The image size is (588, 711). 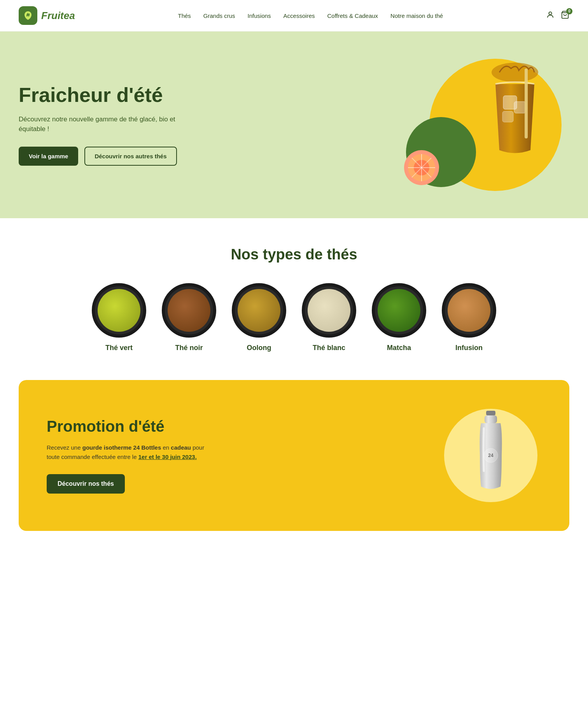 I want to click on tea-cup-inner-matcha, so click(x=399, y=310).